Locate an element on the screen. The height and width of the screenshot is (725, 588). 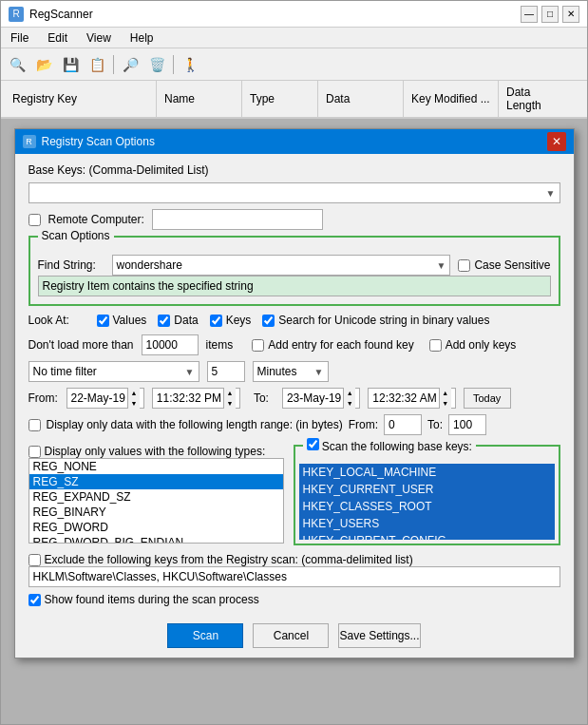
base-key-local-machine: HKEY_LOCAL_MACHINE is located at coordinates (427, 472).